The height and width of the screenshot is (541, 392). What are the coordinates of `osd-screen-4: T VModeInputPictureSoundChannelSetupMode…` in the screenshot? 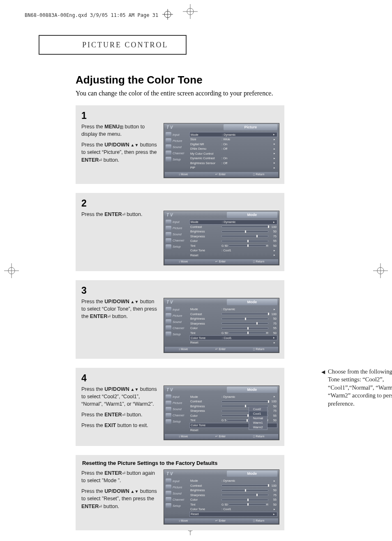 It's located at (221, 413).